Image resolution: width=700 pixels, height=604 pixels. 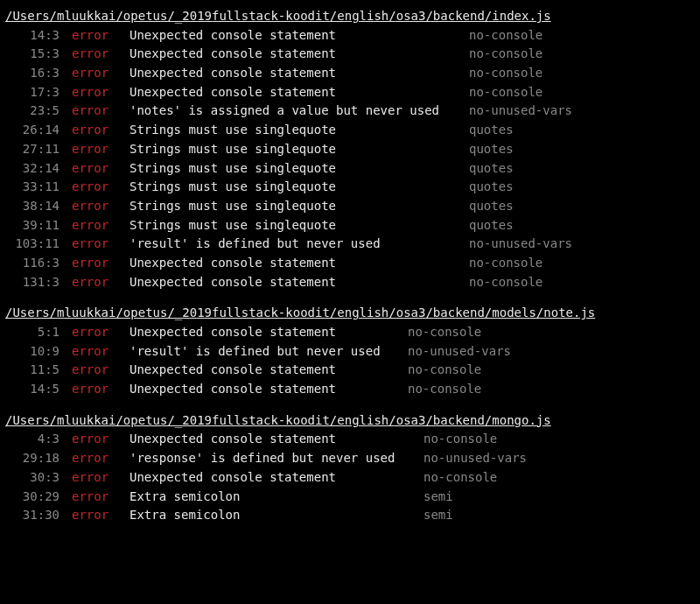 I want to click on lint-row: 30:29 error Extra semicolonsemi, so click(x=350, y=497).